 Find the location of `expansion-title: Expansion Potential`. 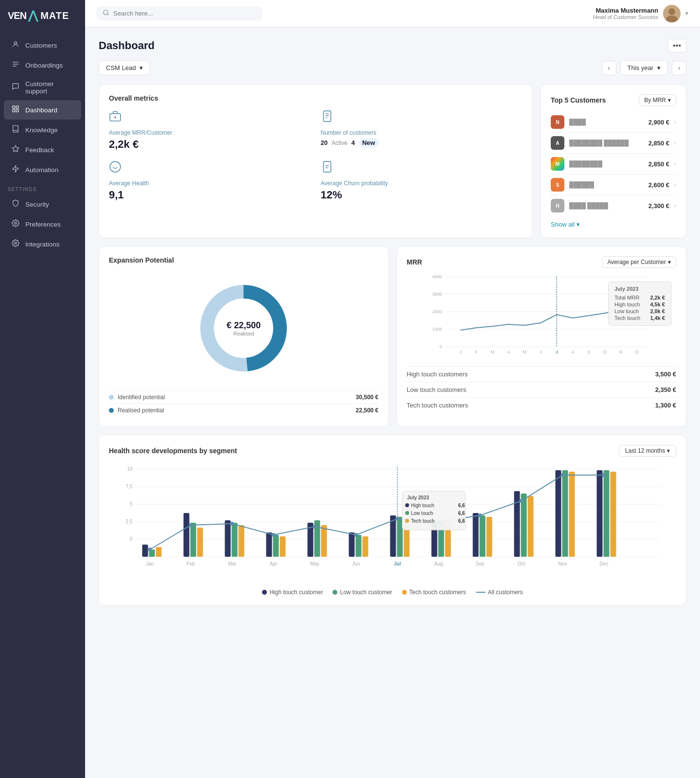

expansion-title: Expansion Potential is located at coordinates (244, 260).